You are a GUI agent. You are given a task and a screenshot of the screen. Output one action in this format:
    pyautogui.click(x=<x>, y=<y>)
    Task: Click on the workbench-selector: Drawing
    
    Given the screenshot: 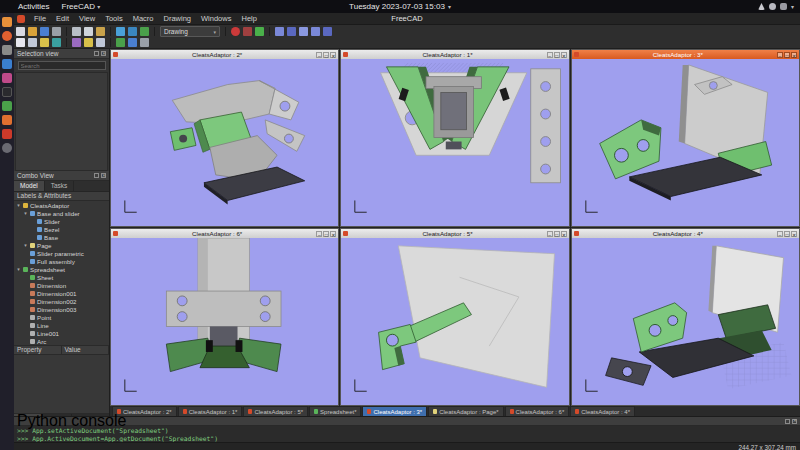 What is the action you would take?
    pyautogui.click(x=190, y=32)
    